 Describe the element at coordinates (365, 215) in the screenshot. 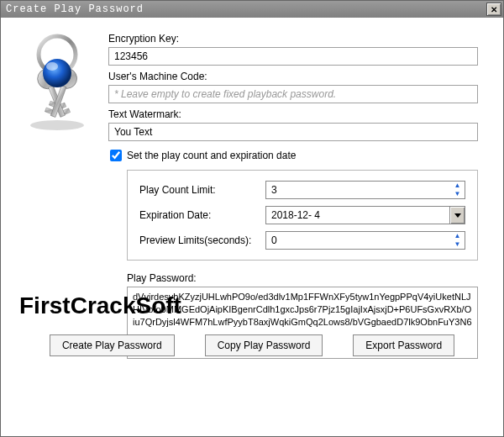

I see `expiration-date-picker: 2018-12- 4` at that location.